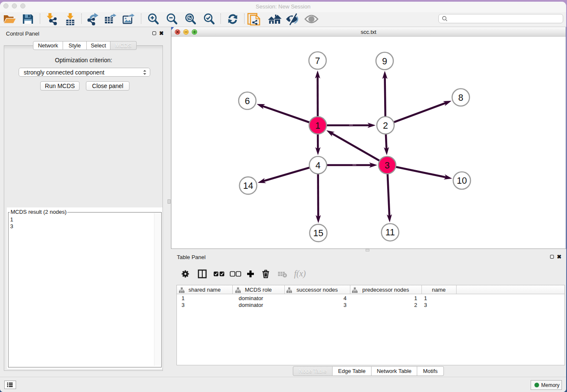 This screenshot has width=567, height=392. What do you see at coordinates (318, 126) in the screenshot?
I see `svg-text: 1` at bounding box center [318, 126].